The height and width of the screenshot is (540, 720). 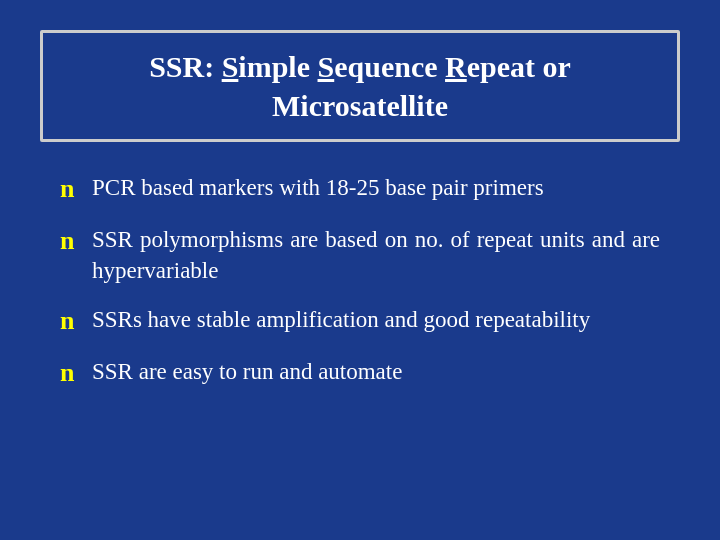 I want to click on bullet-text-2: SSR polymorphisms are based on no. of re…, so click(x=376, y=255).